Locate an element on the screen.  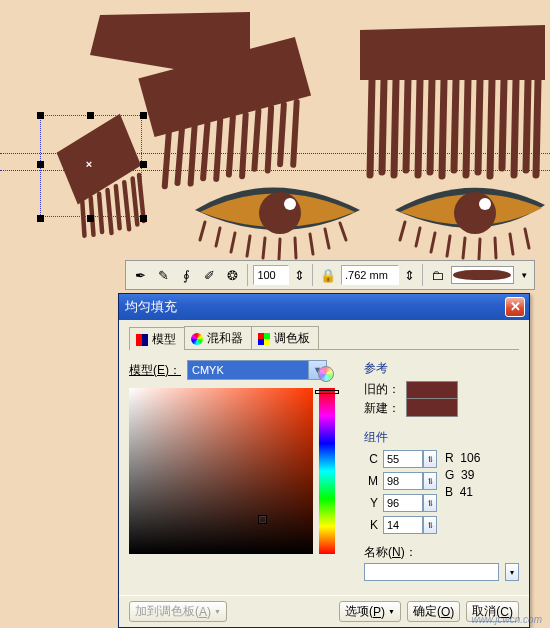
ok-button: 确定(O) is located at coordinates (434, 612).